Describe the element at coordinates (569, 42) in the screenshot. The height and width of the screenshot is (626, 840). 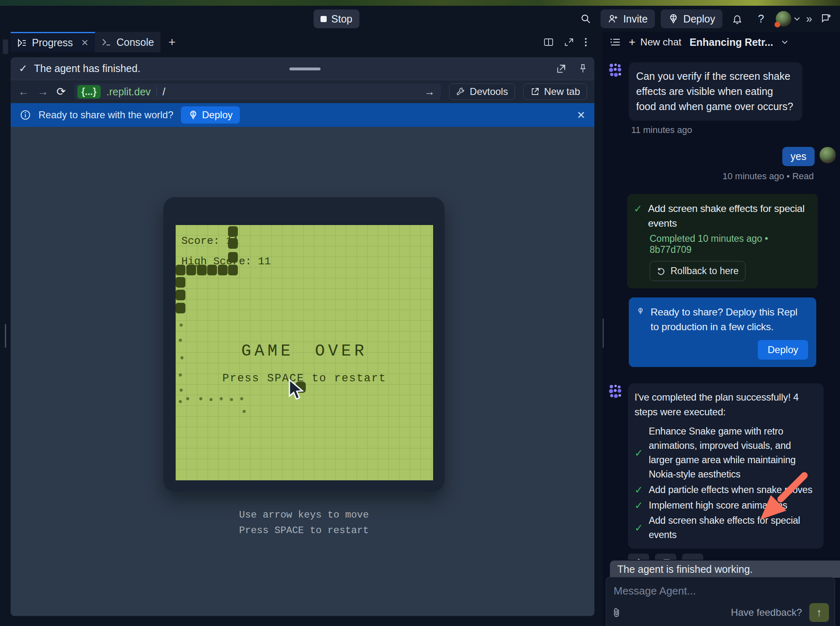
I see `expand-pane-icon` at that location.